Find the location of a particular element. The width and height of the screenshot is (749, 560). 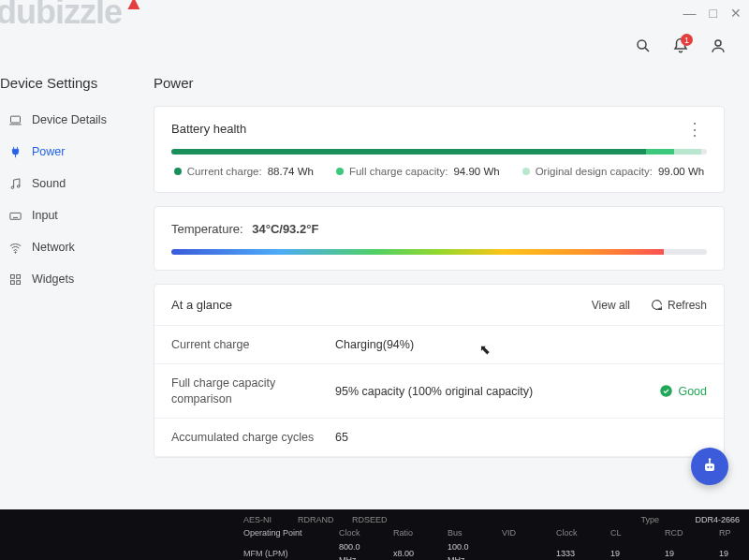

bp-cell: DDR4-2666 is located at coordinates (717, 520).